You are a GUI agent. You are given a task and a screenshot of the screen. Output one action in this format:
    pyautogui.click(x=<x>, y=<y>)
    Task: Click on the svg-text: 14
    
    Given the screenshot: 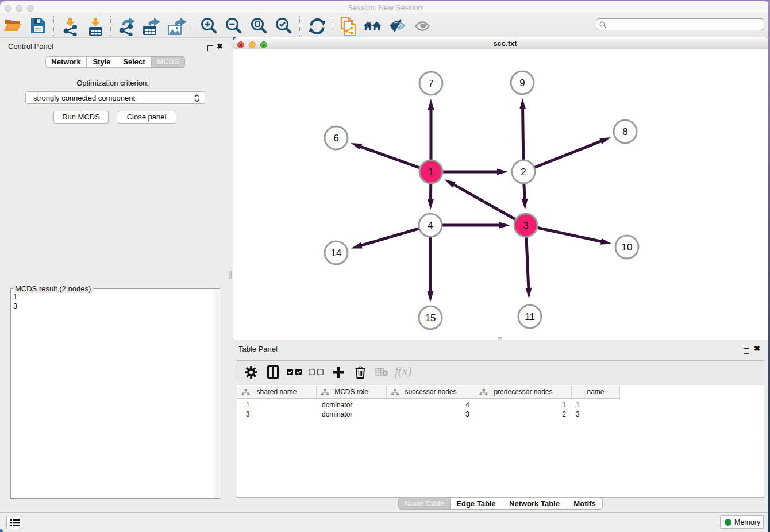 What is the action you would take?
    pyautogui.click(x=337, y=253)
    